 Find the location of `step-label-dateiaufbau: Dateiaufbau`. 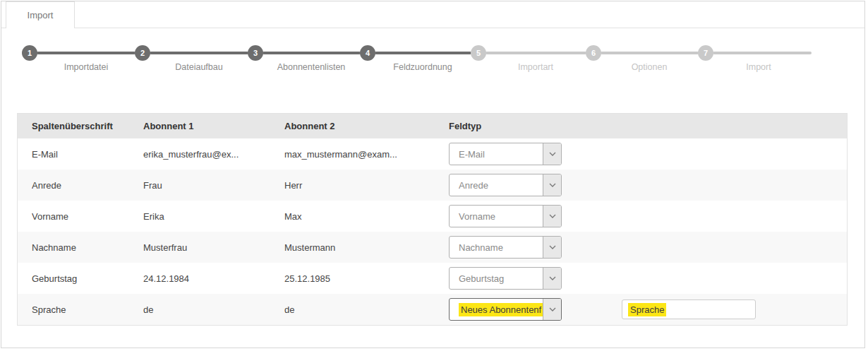

step-label-dateiaufbau: Dateiaufbau is located at coordinates (199, 67).